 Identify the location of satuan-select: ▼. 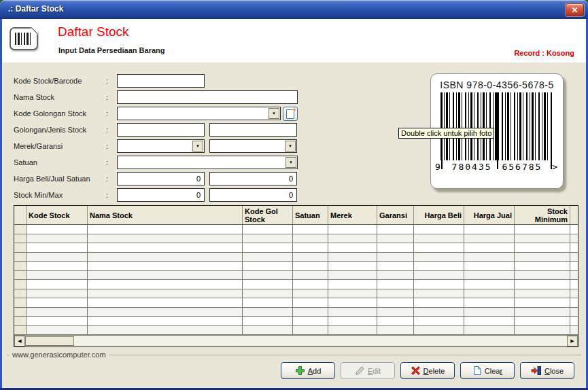
(207, 162).